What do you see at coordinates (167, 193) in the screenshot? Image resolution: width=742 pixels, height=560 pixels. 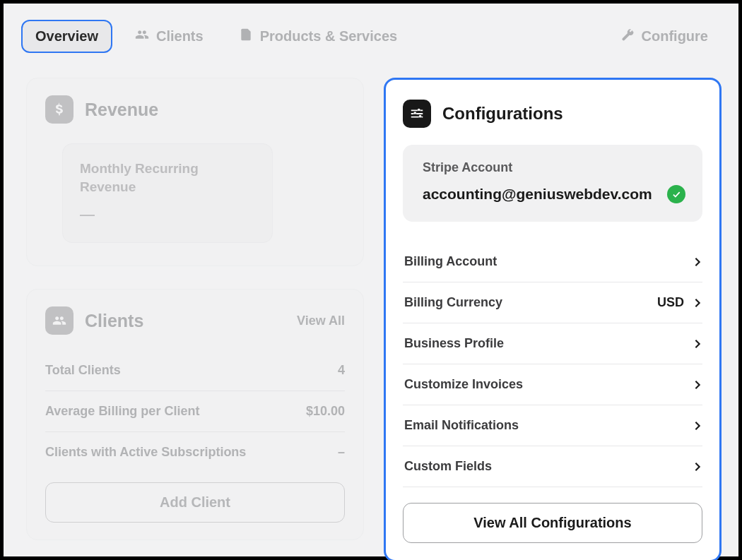 I see `mrr-box: Monthly Recurring Revenue —` at bounding box center [167, 193].